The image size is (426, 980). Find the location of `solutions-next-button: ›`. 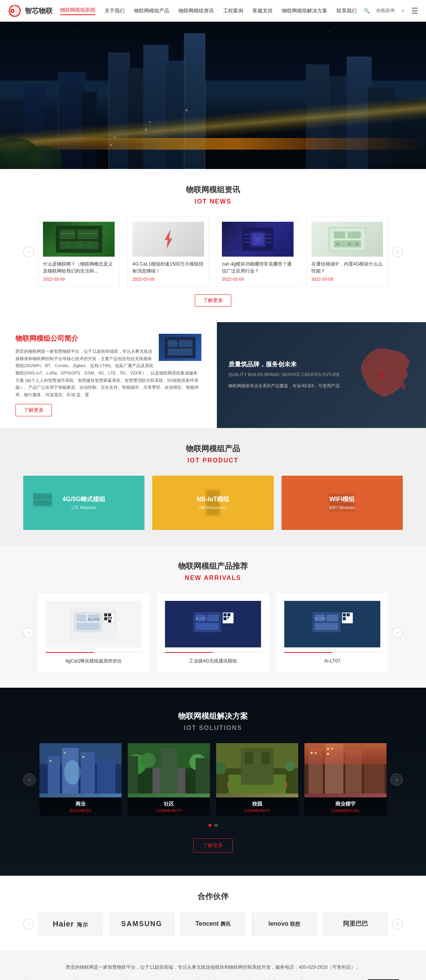

solutions-next-button: › is located at coordinates (397, 780).